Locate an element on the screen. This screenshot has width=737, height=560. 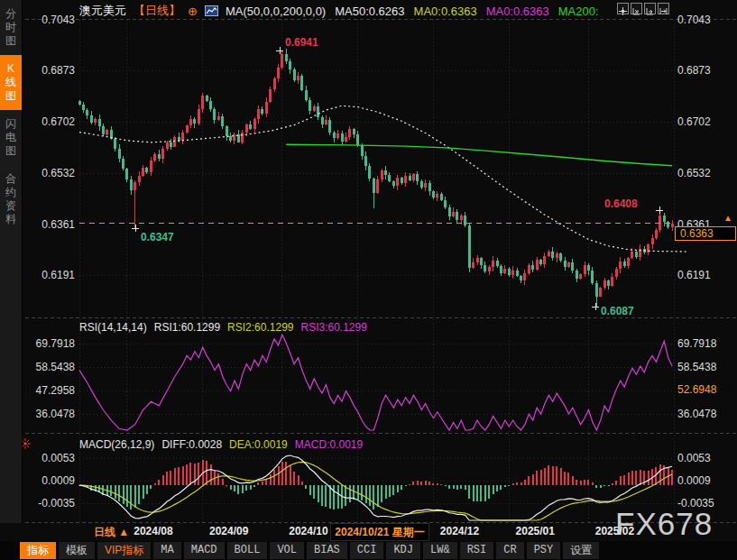
rsi-value: RSI1:60.1299 is located at coordinates (188, 327).